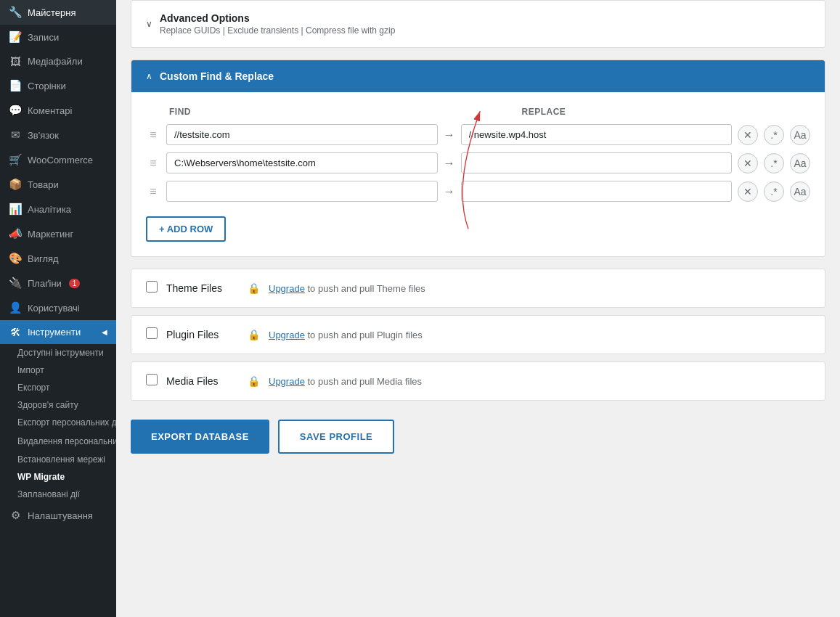 This screenshot has height=617, width=840. I want to click on sidebar-item-analytics: 📊 Аналітика, so click(58, 209).